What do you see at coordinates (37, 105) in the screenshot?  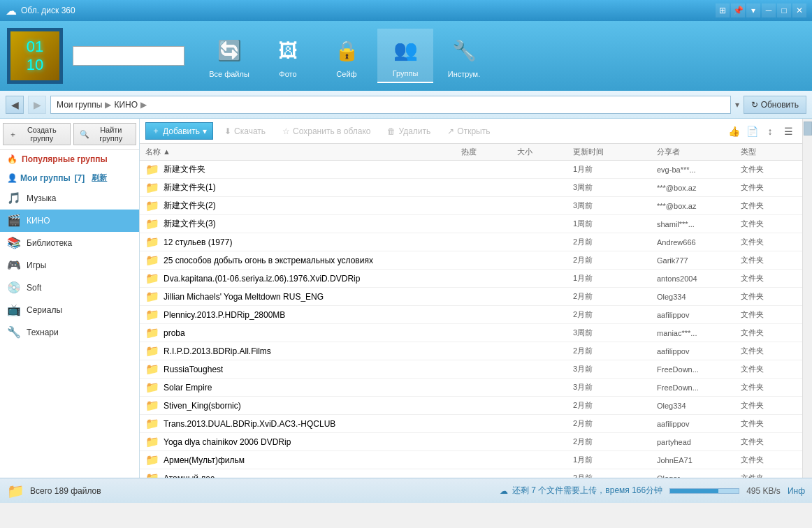 I see `forward-btn: ▶` at bounding box center [37, 105].